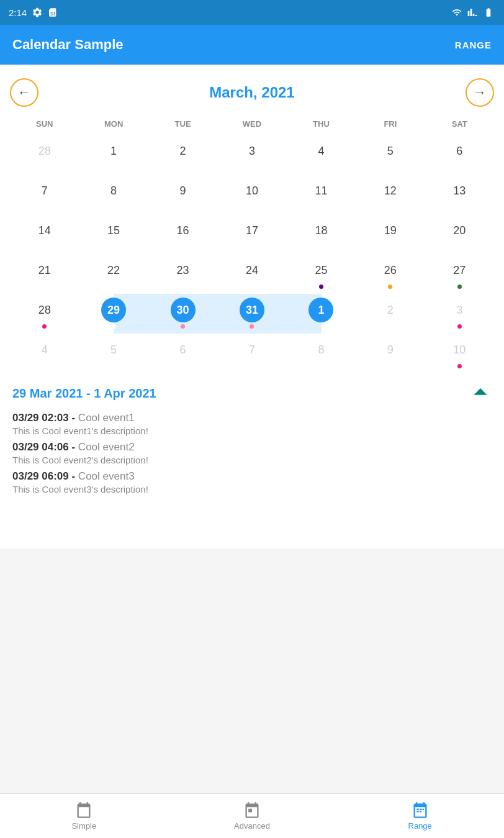 Image resolution: width=504 pixels, height=838 pixels. Describe the element at coordinates (24, 93) in the screenshot. I see `prev-month-button: ←` at that location.